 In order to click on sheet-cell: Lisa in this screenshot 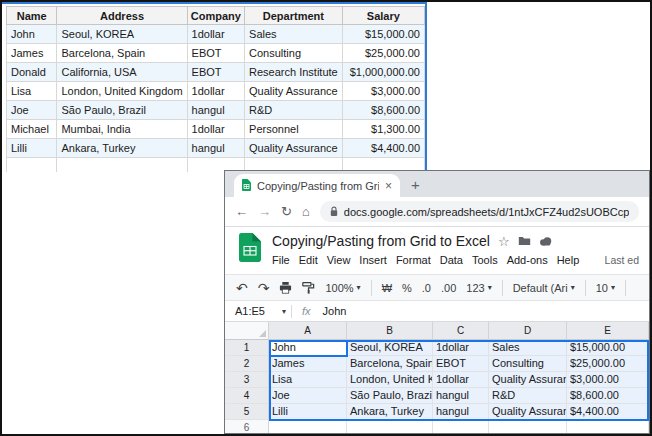, I will do `click(308, 380)`.